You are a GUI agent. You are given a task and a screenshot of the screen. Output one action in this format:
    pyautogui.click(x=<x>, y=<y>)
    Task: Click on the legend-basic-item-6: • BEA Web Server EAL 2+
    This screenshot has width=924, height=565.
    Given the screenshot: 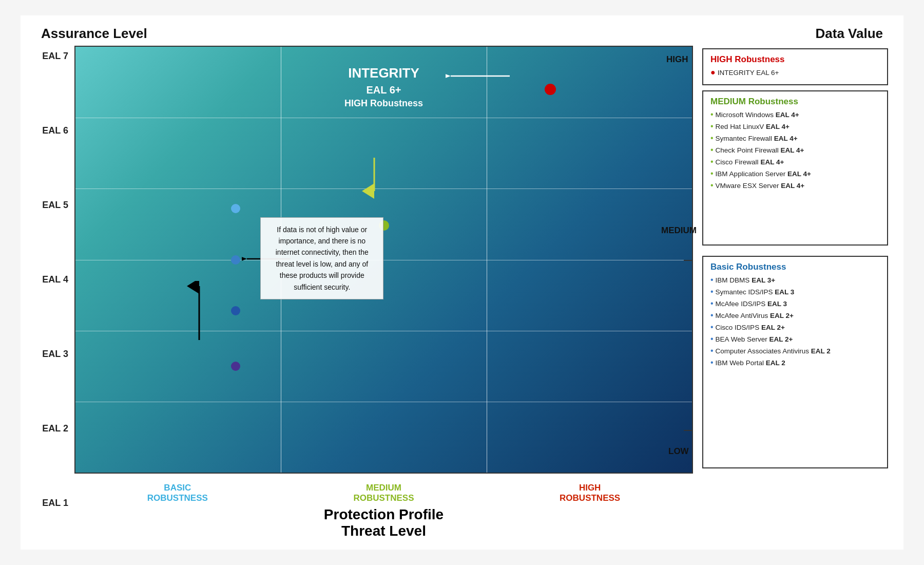 What is the action you would take?
    pyautogui.click(x=795, y=340)
    